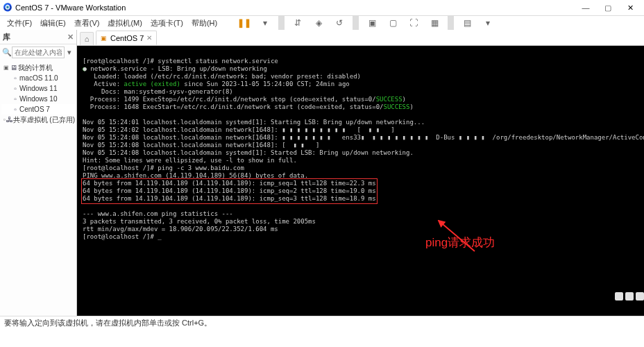  Describe the element at coordinates (87, 39) in the screenshot. I see `home-tab: ⌂` at that location.